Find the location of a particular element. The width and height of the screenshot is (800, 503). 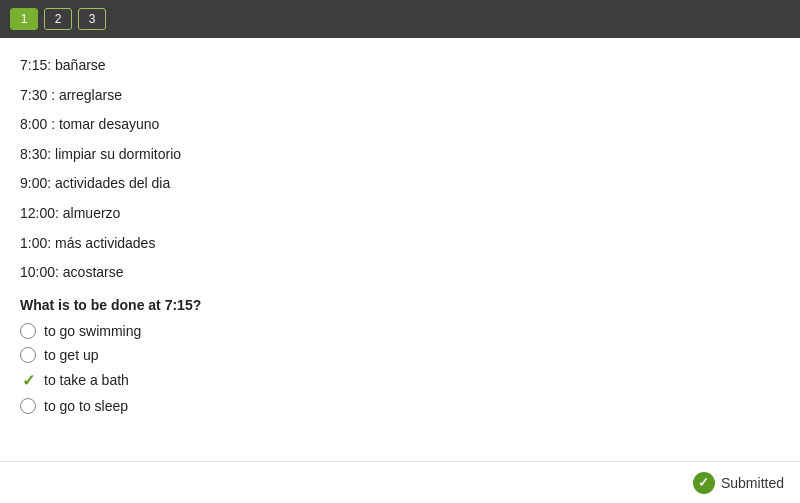

tab-3: 3 is located at coordinates (92, 19).